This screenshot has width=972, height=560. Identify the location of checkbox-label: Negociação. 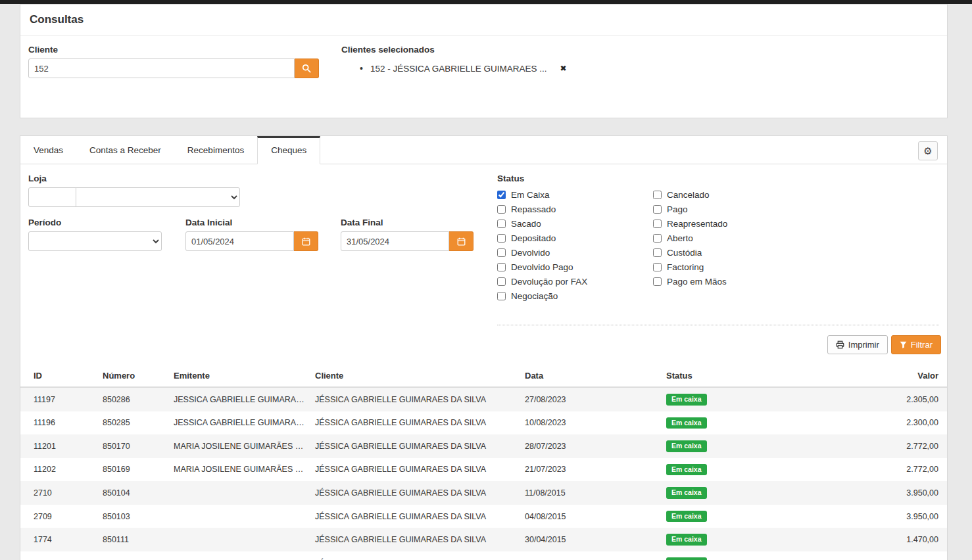
(534, 296).